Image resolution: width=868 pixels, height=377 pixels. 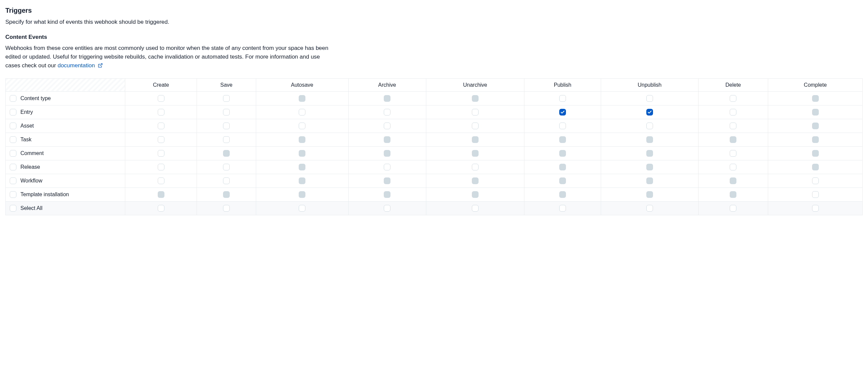 What do you see at coordinates (434, 22) in the screenshot?
I see `section-description: Specify for what kind of events this web…` at bounding box center [434, 22].